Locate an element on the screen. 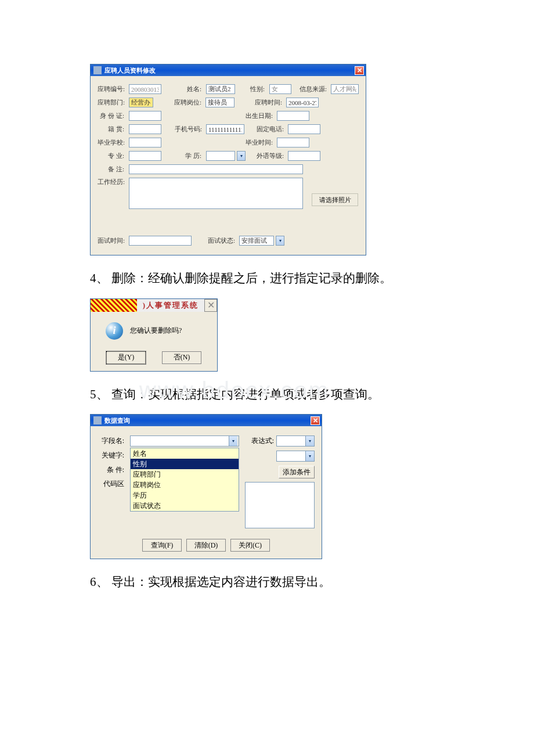 The image size is (534, 756). dlg1-title: 应聘人员资料修改 is located at coordinates (230, 71).